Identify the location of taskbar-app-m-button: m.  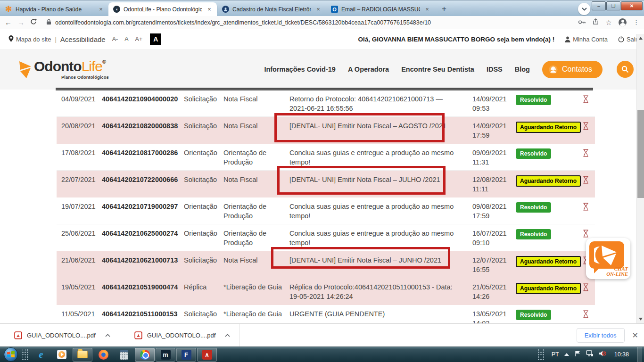
(165, 354).